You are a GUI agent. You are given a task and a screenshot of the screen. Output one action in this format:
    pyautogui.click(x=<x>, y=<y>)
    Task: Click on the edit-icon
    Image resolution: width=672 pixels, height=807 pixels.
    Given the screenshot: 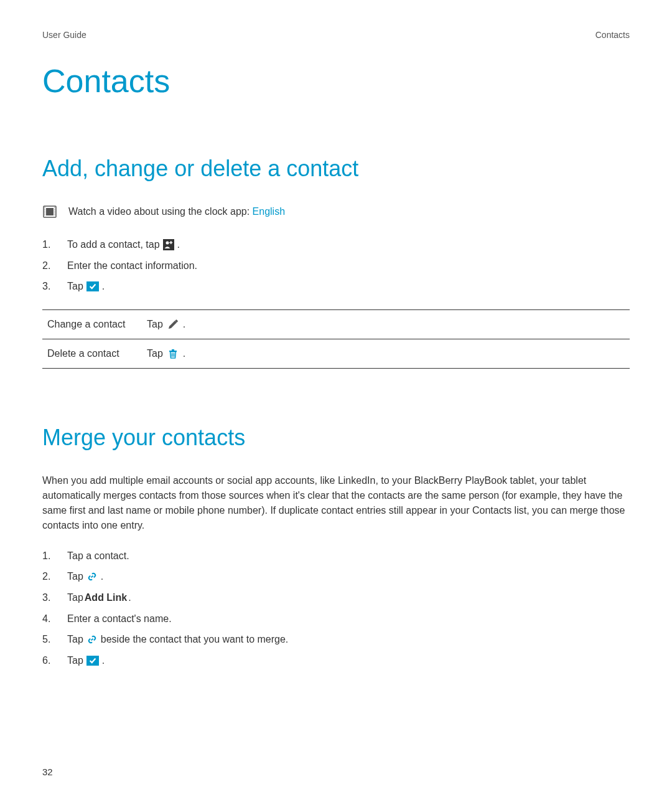 What is the action you would take?
    pyautogui.click(x=173, y=324)
    